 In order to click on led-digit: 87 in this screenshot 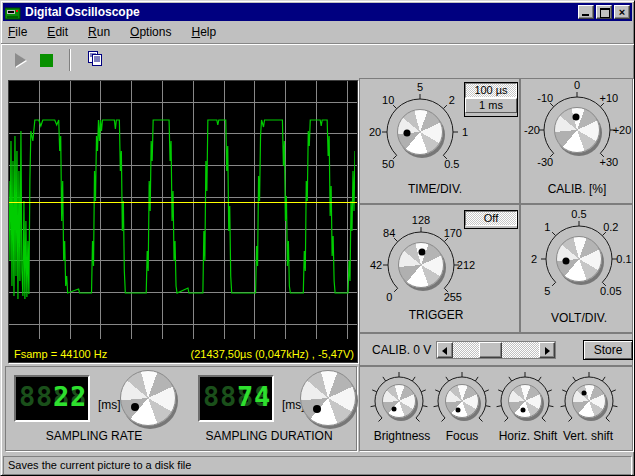, I will do `click(244, 396)`.